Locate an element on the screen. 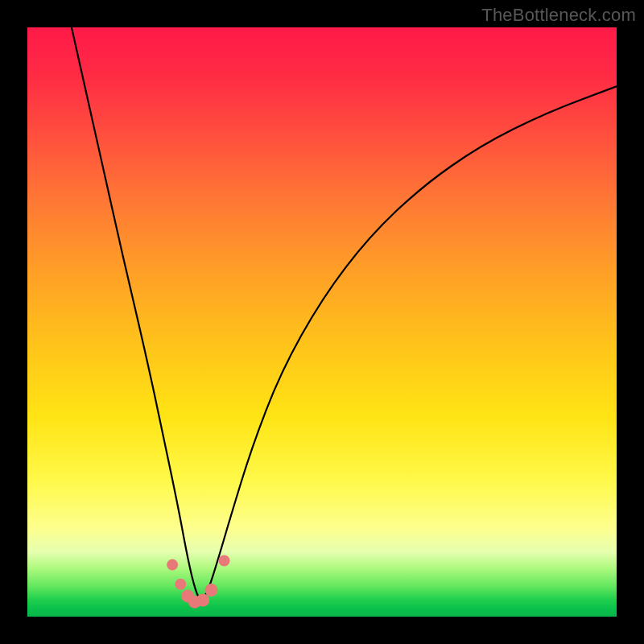  watermark-text: TheBottleneck.com is located at coordinates (559, 15).